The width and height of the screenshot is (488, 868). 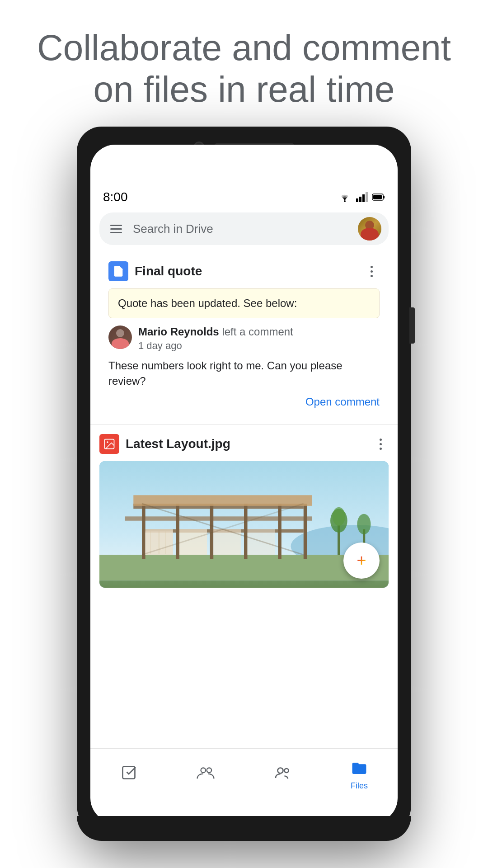 I want to click on hero-title: Collaborate and comment on files in real…, so click(x=244, y=69).